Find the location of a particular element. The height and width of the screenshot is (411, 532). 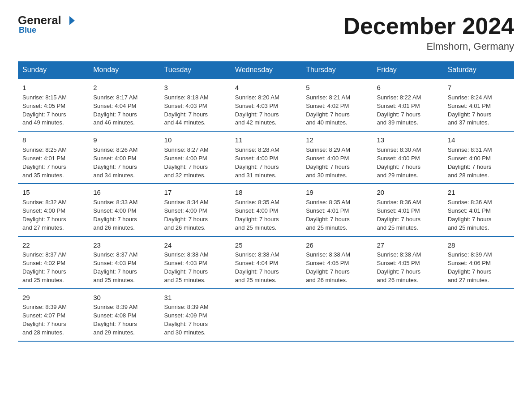

calendar-cell: 1Sunrise: 8:15 AMSunset: 4:05 PMDaylight… is located at coordinates (53, 105).